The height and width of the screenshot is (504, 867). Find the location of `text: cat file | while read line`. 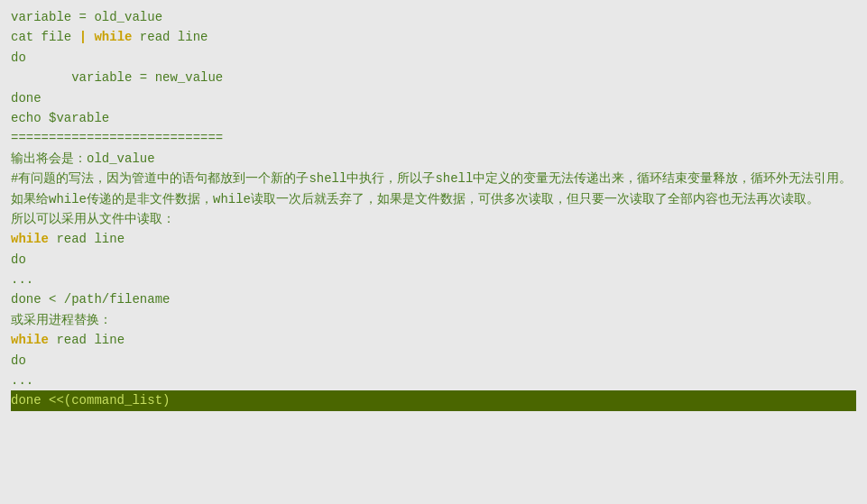

text: cat file | while read line is located at coordinates (109, 37).